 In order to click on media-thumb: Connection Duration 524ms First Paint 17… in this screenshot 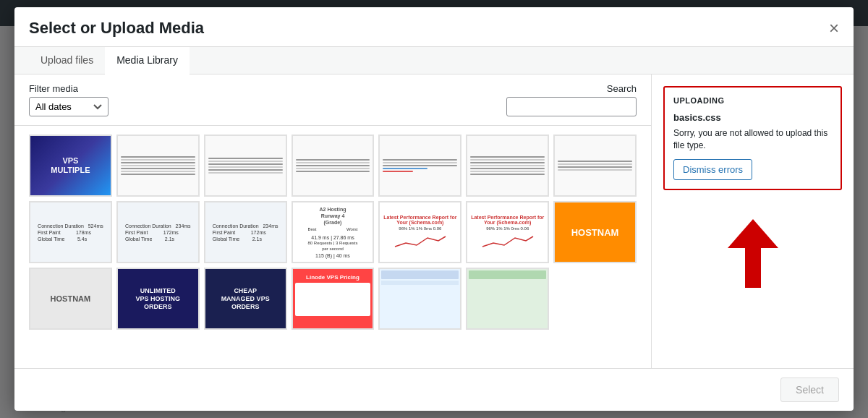, I will do `click(71, 232)`.